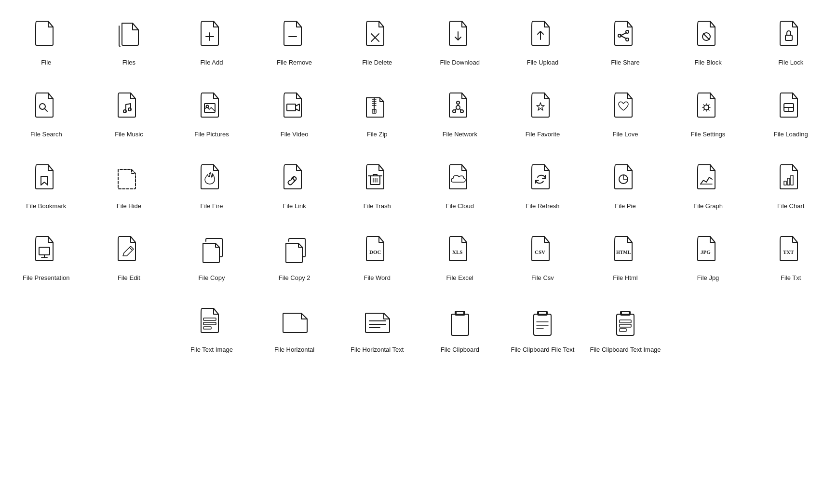 The image size is (837, 504). Describe the element at coordinates (542, 251) in the screenshot. I see `file-csv-icon: CSV` at that location.